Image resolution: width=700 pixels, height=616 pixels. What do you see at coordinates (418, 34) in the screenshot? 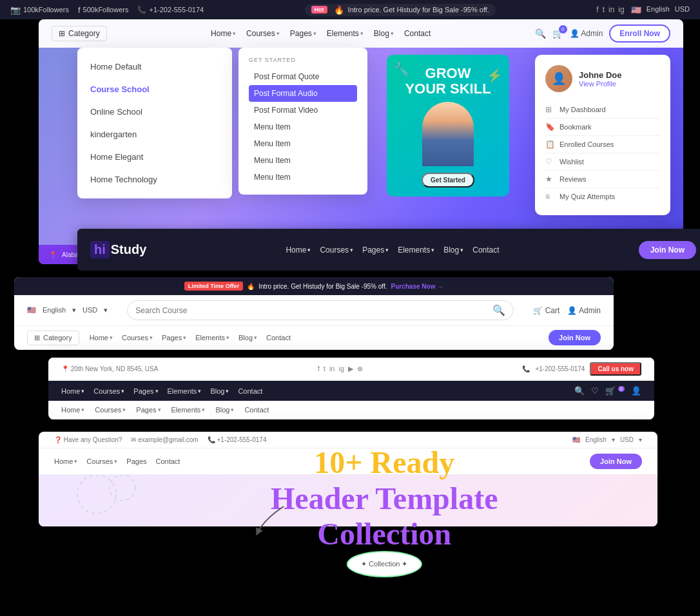
I see `nav-contact: Contact` at bounding box center [418, 34].